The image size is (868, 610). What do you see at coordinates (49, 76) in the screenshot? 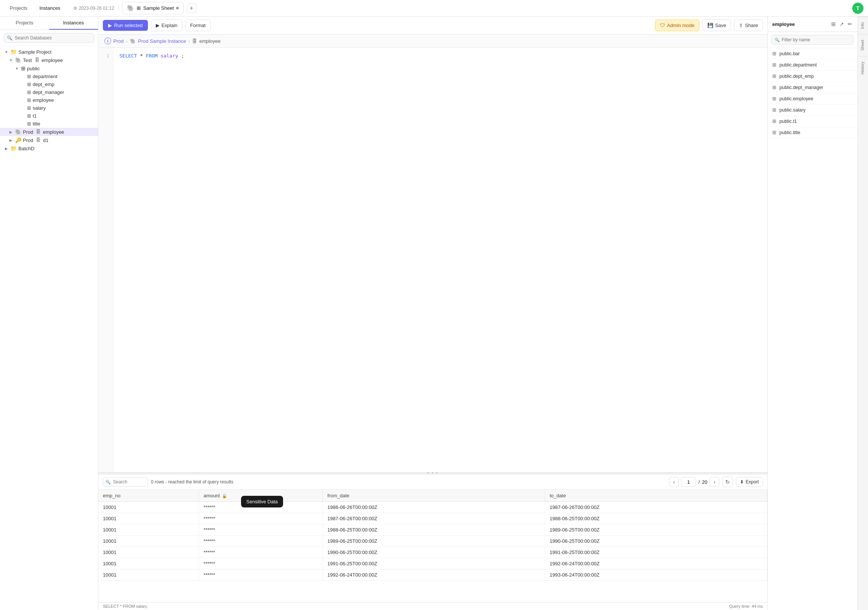
I see `tree-item-department: ▶ ⊞ department` at bounding box center [49, 76].